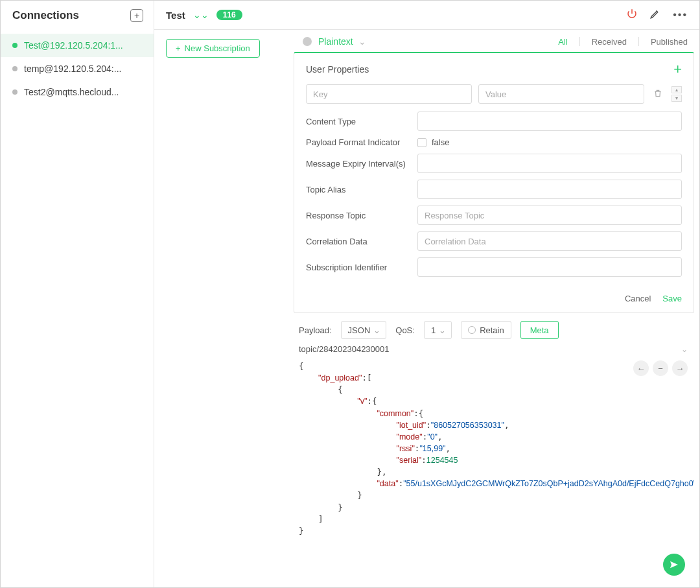 The width and height of the screenshot is (700, 588). What do you see at coordinates (660, 368) in the screenshot?
I see `editor-minus-button: −` at bounding box center [660, 368].